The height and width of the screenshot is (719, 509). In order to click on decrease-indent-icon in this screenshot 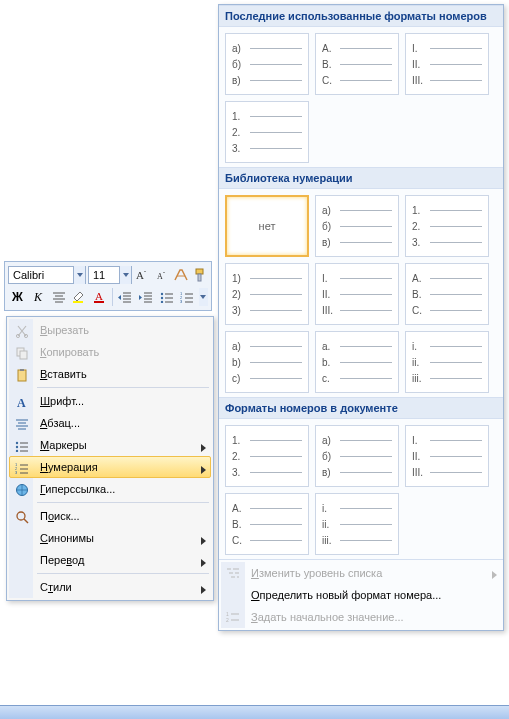, I will do `click(126, 297)`.